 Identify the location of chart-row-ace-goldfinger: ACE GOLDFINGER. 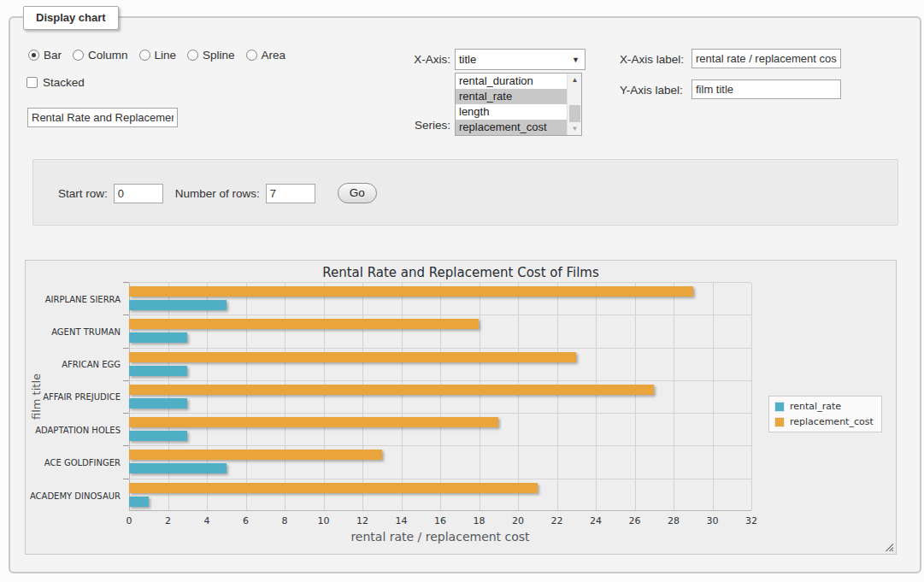
(440, 462).